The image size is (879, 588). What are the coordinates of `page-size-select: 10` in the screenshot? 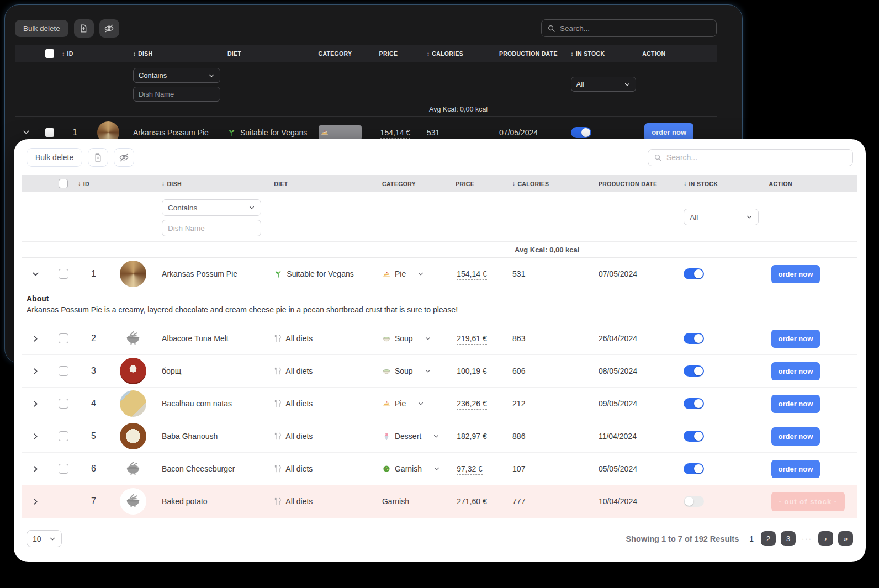 It's located at (44, 539).